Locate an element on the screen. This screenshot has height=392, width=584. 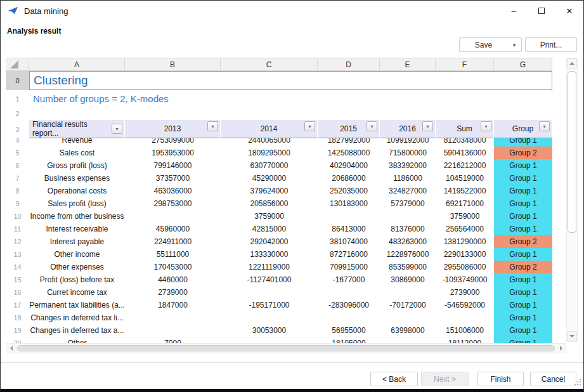
scroll-left-icon is located at coordinates (11, 348).